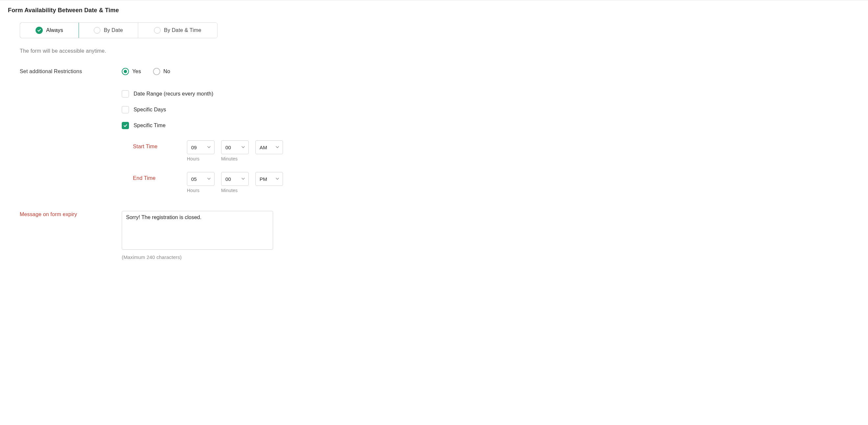 The height and width of the screenshot is (425, 868). I want to click on expiry-message-label: Message on form expiry, so click(71, 214).